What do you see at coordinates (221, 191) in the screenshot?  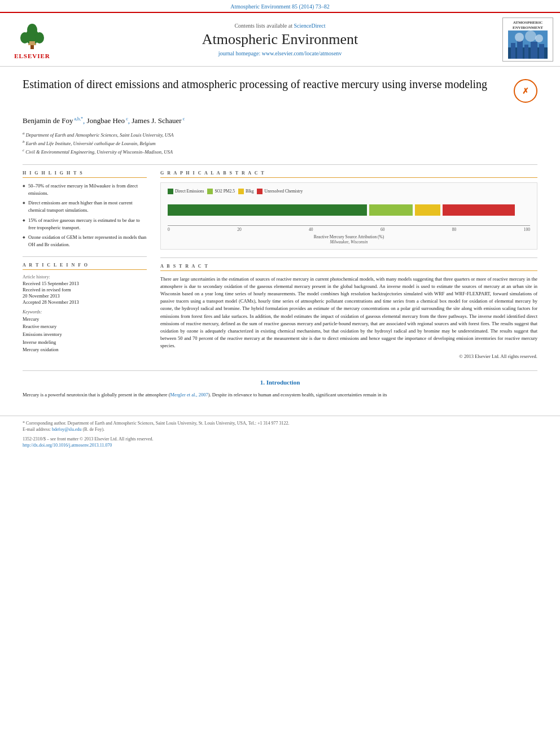 I see `legend-item-2: SO2 PM2.5` at bounding box center [221, 191].